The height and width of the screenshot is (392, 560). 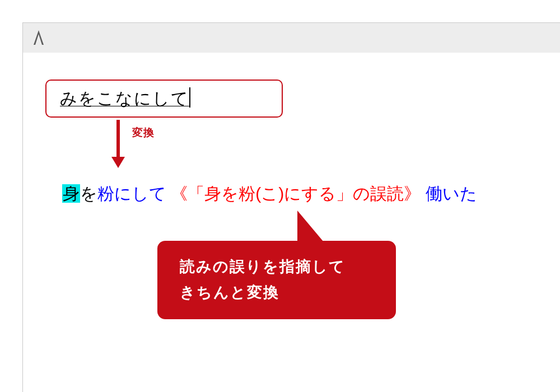 I want to click on conversion-candidate-segment: 粉にして, so click(x=132, y=194).